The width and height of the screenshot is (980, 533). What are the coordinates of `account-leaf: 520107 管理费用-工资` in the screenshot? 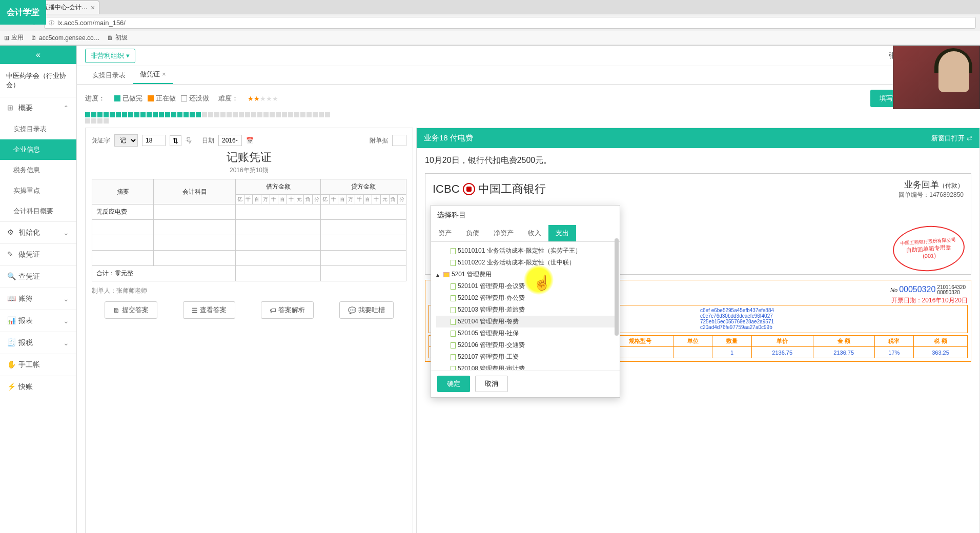 It's located at (525, 357).